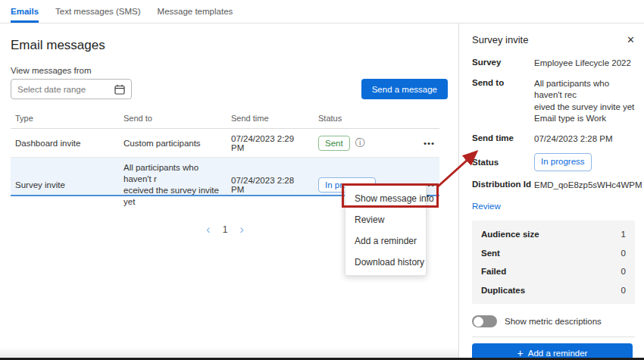 This screenshot has width=644, height=360. What do you see at coordinates (624, 271) in the screenshot?
I see `metric-value-failed: 0` at bounding box center [624, 271].